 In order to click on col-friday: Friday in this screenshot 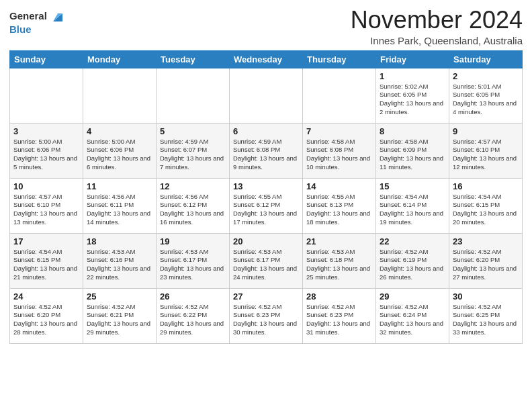, I will do `click(412, 59)`.